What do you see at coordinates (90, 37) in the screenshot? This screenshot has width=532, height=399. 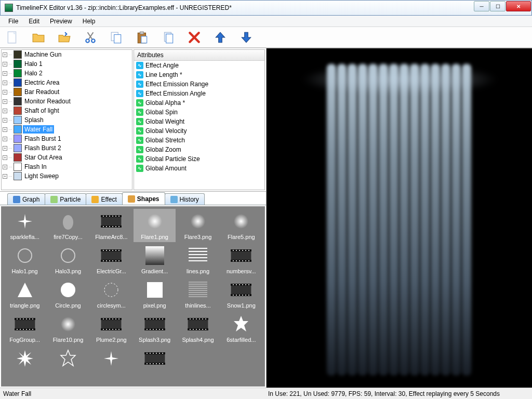 I see `cut-icon` at bounding box center [90, 37].